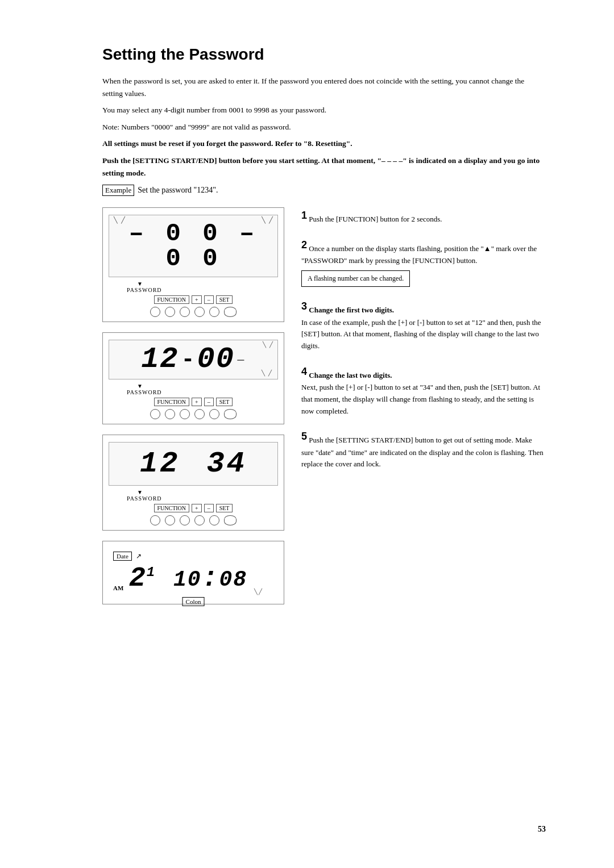  I want to click on step-3-text: In case of the example, push the [+] or …, so click(421, 334).